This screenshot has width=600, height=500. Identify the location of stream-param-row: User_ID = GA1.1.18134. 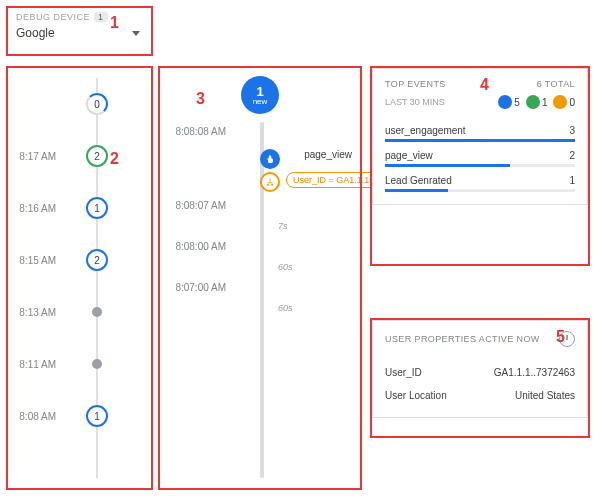
(260, 180).